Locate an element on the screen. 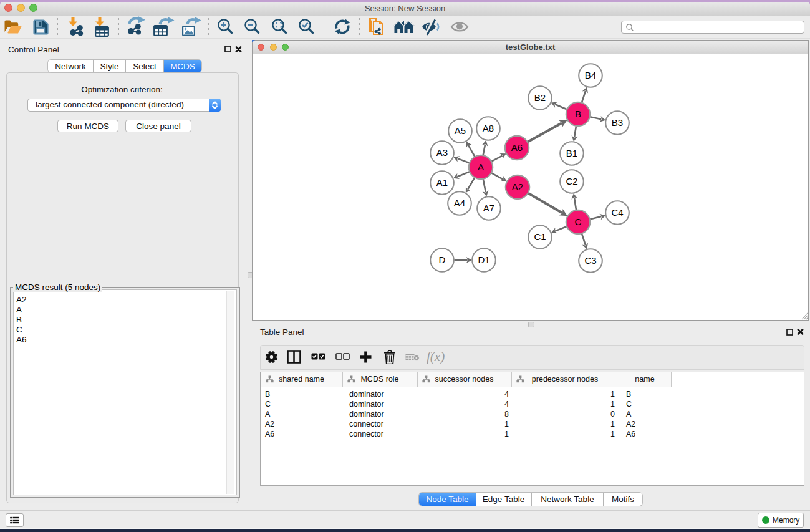  svg-text: A4 is located at coordinates (460, 203).